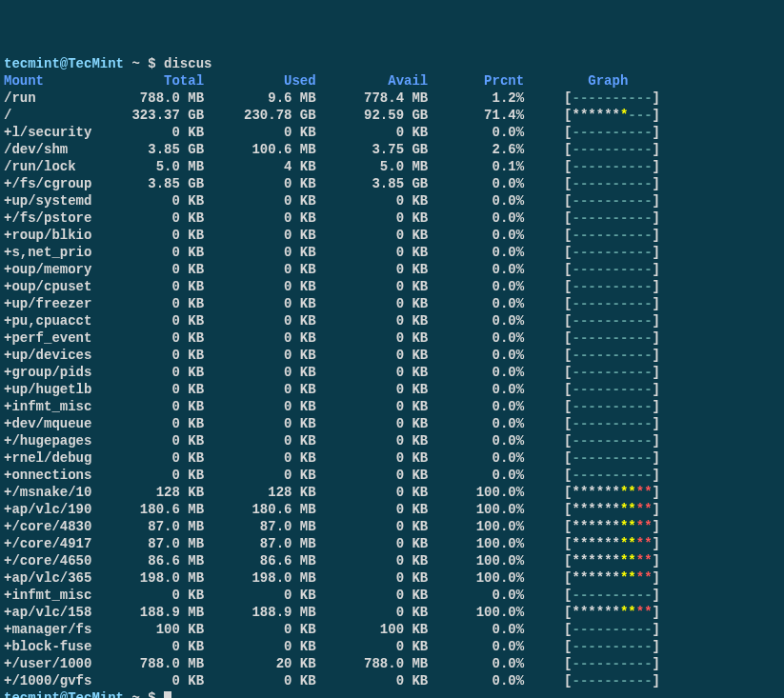 The image size is (784, 698). Describe the element at coordinates (392, 132) in the screenshot. I see `table-row: +l/security 0 KB 0 KB 0 KB 0.0% [-------…` at that location.